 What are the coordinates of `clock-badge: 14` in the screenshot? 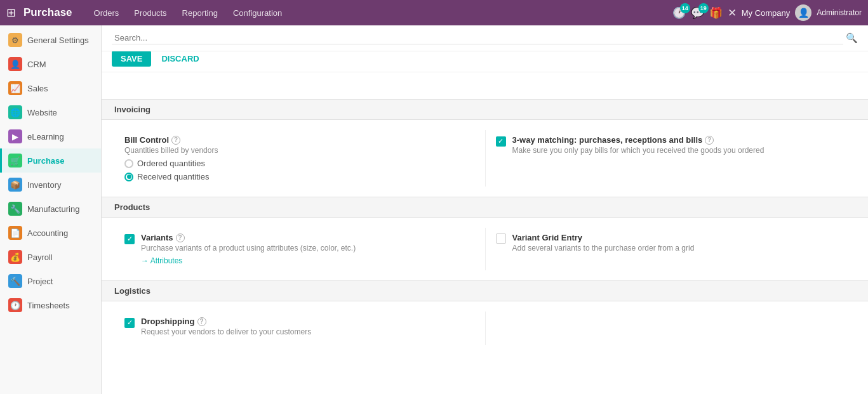 It's located at (685, 8).